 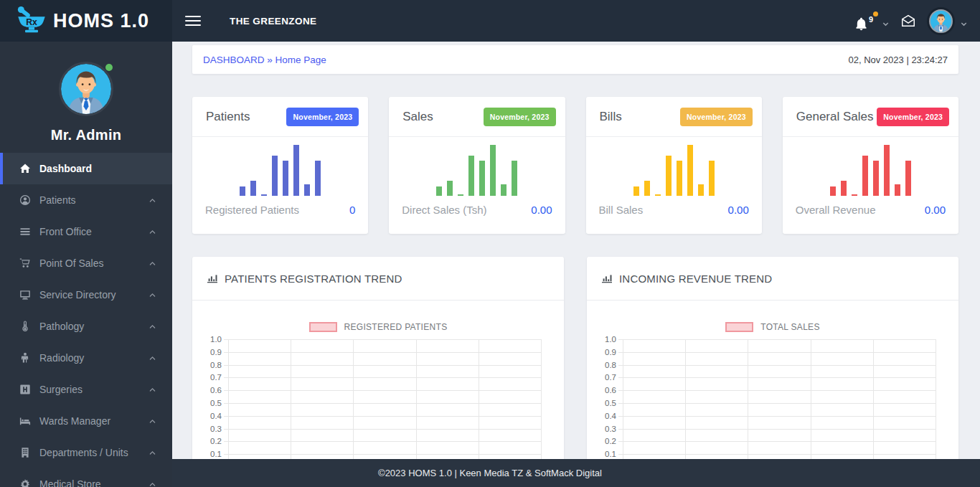 I want to click on sidebar-item-surgeries: Surgeries, so click(x=86, y=389).